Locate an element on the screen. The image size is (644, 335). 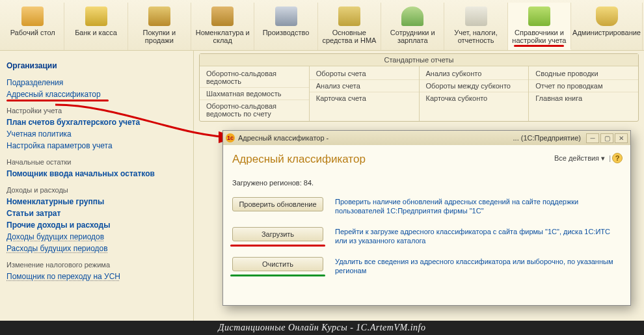
report-link: Отчет по проводкам is located at coordinates (584, 86).